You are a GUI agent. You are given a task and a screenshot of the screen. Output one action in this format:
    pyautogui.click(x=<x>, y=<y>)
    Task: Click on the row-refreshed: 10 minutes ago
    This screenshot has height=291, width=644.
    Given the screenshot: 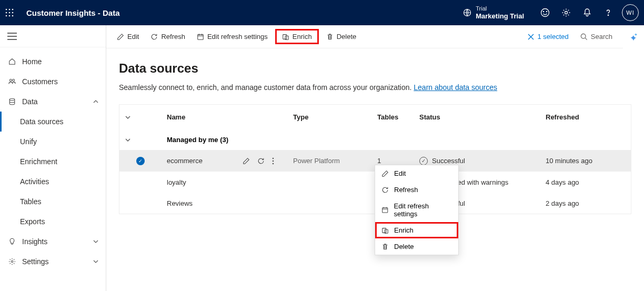 What is the action you would take?
    pyautogui.click(x=586, y=161)
    